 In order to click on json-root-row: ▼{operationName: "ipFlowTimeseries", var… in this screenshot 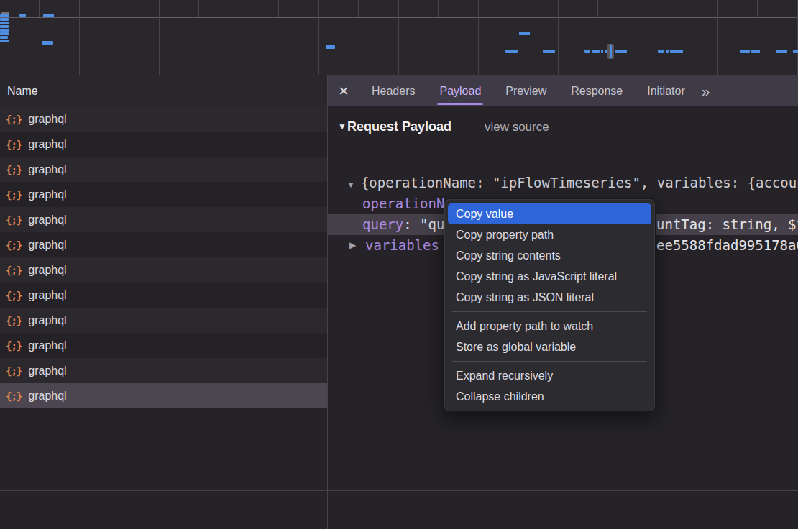, I will do `click(563, 183)`.